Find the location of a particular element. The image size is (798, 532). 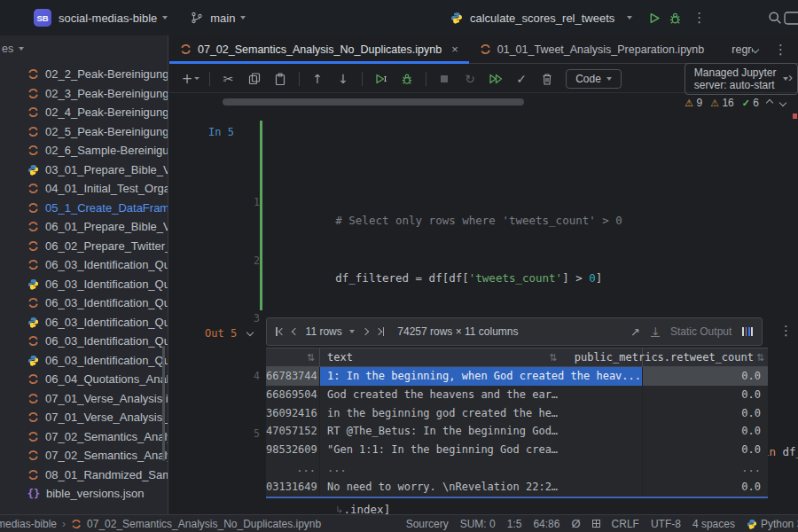

add-cell-icon: + is located at coordinates (191, 79).